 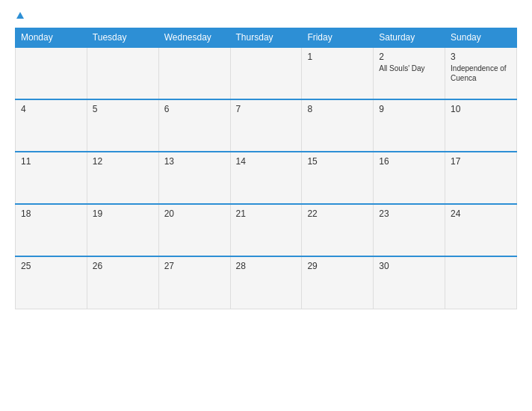 What do you see at coordinates (338, 230) in the screenshot?
I see `calendar-cell: 22` at bounding box center [338, 230].